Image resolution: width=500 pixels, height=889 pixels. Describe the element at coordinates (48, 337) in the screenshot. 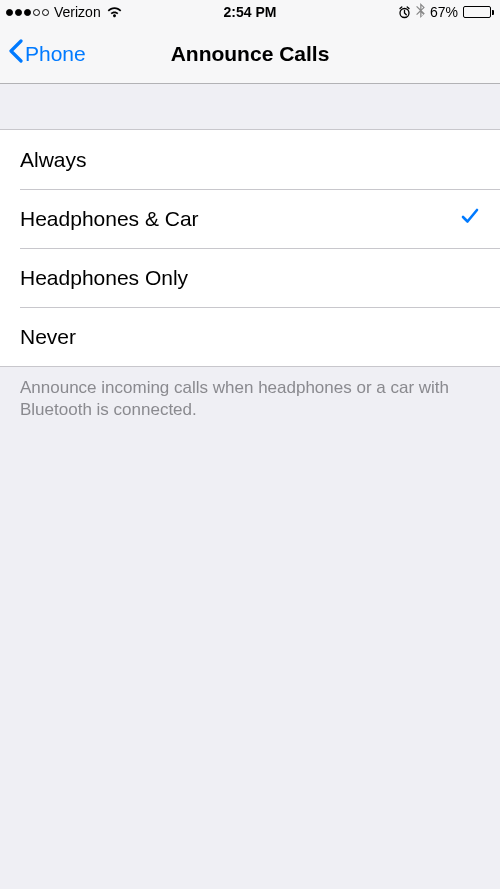

I see `option-label: Never` at that location.